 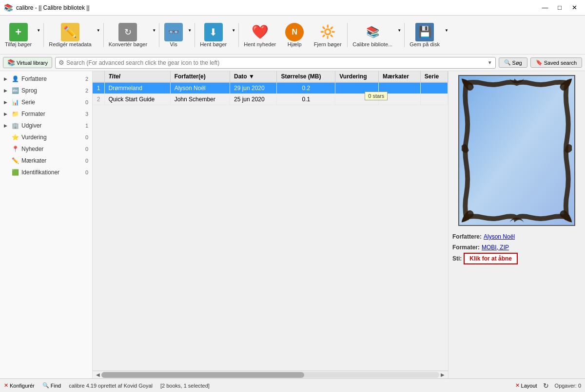 I want to click on calibre-library-label: Calibre bibliote..., so click(x=372, y=44).